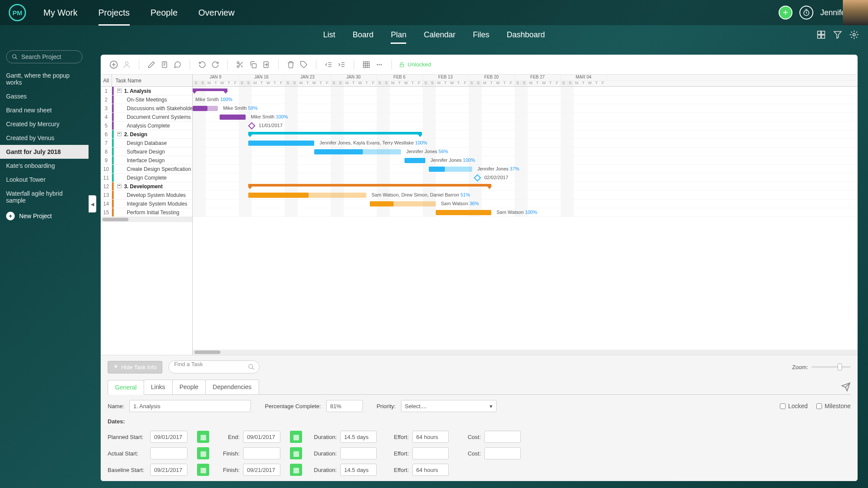  What do you see at coordinates (838, 35) in the screenshot?
I see `filter-icon` at bounding box center [838, 35].